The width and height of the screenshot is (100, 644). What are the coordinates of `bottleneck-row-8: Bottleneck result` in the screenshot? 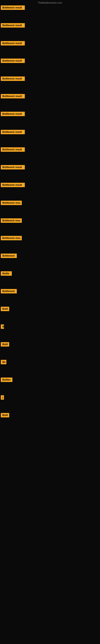 It's located at (13, 132).